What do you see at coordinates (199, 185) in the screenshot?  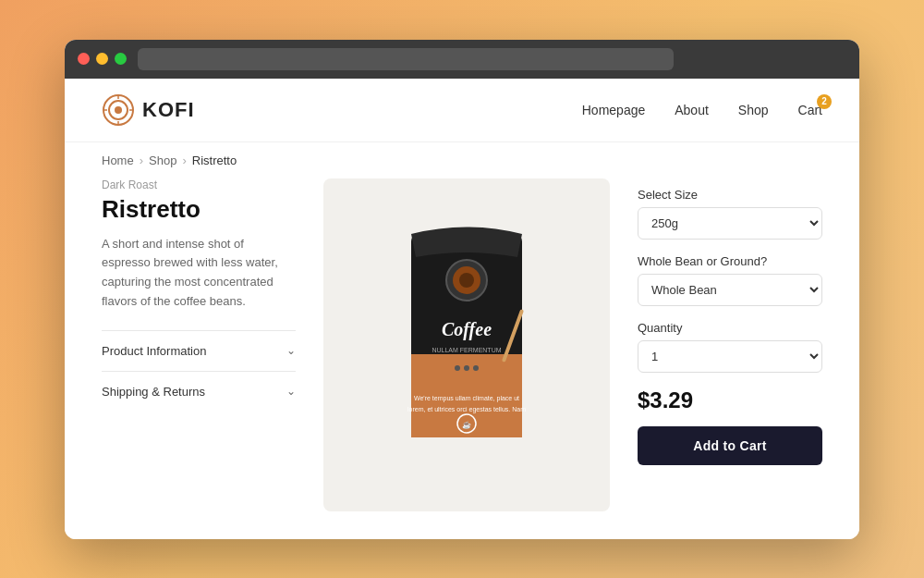 I see `product-type: Dark Roast` at bounding box center [199, 185].